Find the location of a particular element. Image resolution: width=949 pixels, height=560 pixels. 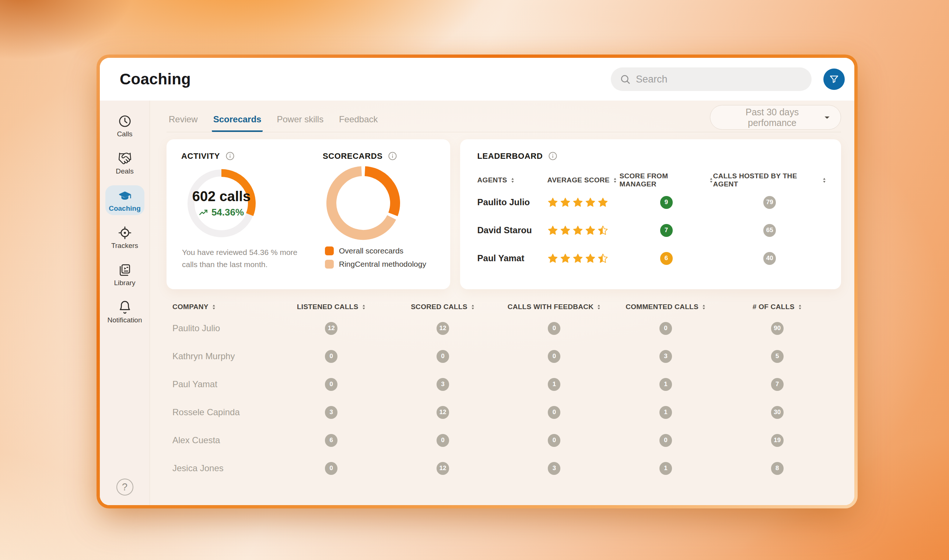

num-calls-badge: 8 is located at coordinates (777, 468).